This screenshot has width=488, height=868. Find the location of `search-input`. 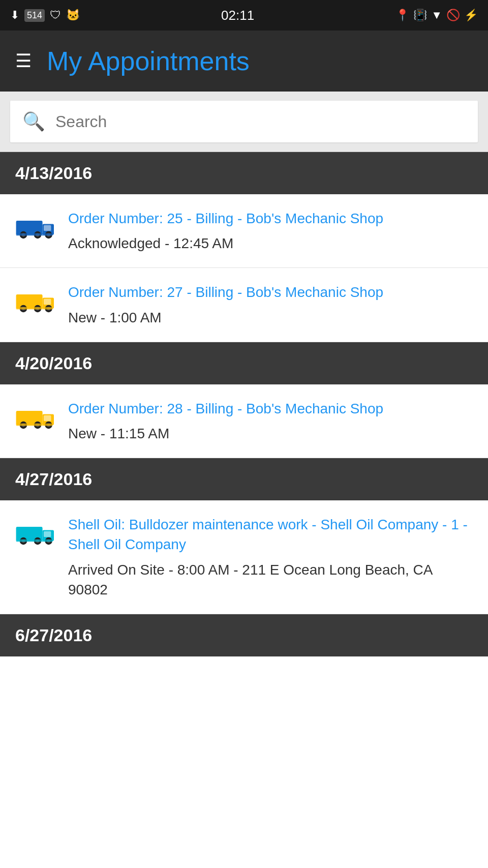

search-input is located at coordinates (260, 122).